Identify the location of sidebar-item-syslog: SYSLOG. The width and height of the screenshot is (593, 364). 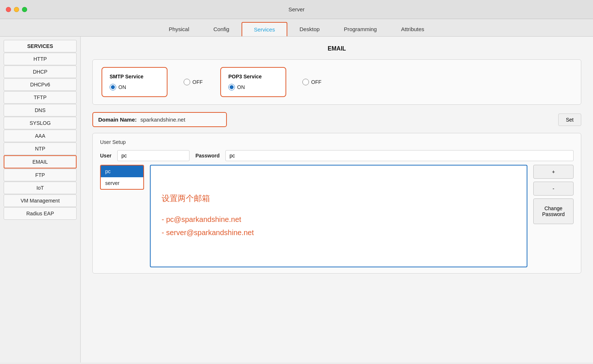
(40, 123).